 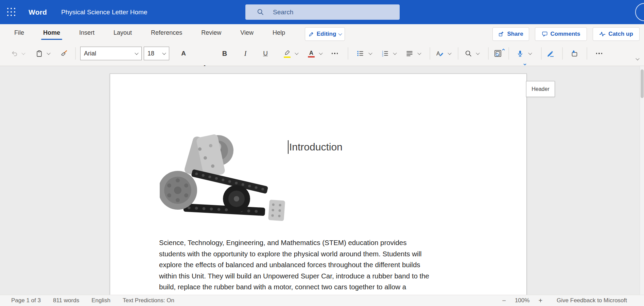 What do you see at coordinates (498, 53) in the screenshot?
I see `reading-view-button` at bounding box center [498, 53].